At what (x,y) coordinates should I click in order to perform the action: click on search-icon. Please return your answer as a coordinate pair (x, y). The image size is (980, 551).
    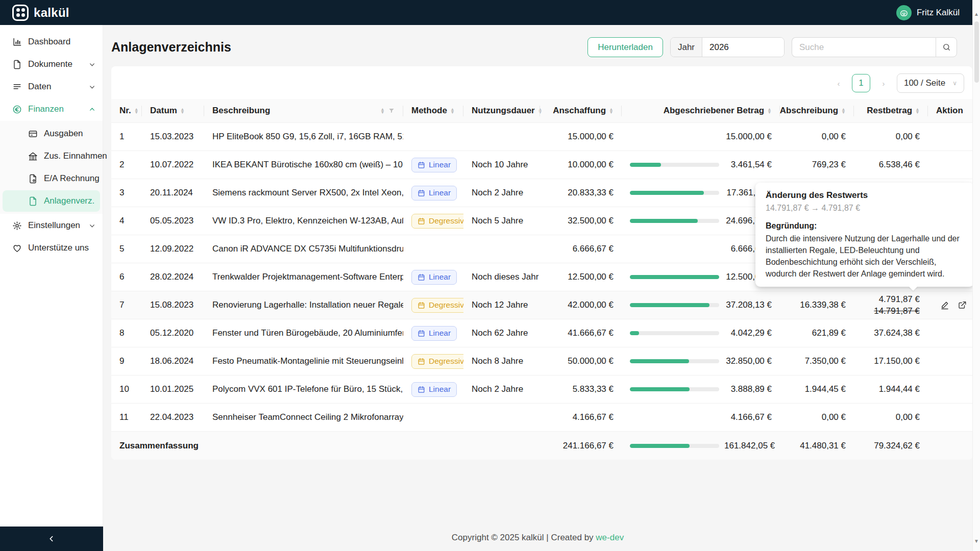
    Looking at the image, I should click on (946, 47).